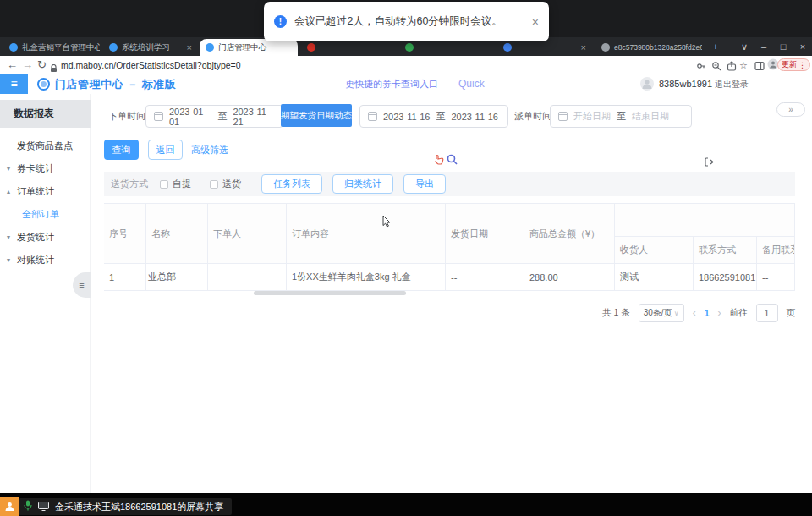 This screenshot has height=516, width=812. I want to click on export-button: 导出, so click(425, 184).